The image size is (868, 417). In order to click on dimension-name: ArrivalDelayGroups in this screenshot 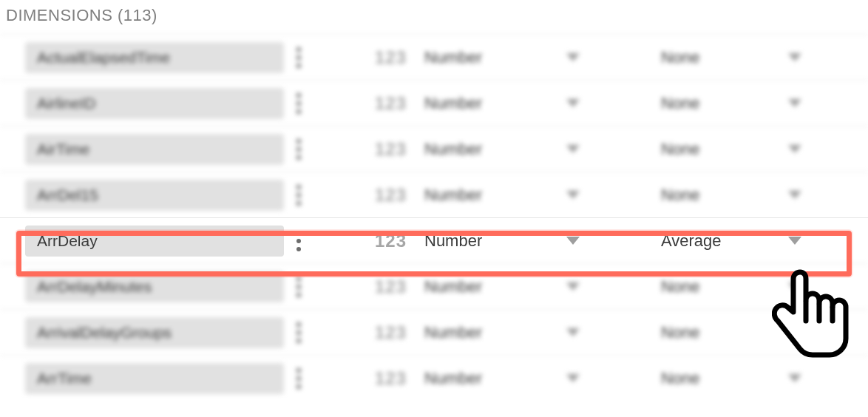, I will do `click(104, 333)`.